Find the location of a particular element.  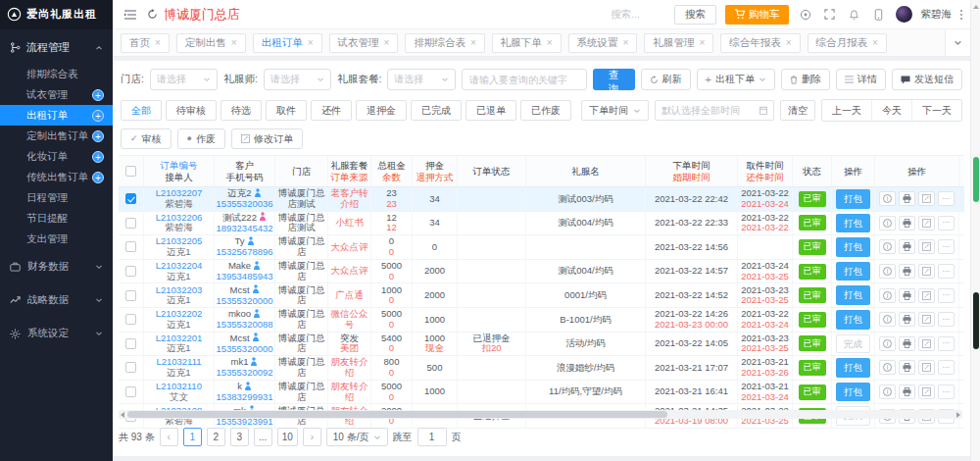

tab-系统设置: 系统设置× is located at coordinates (604, 43).